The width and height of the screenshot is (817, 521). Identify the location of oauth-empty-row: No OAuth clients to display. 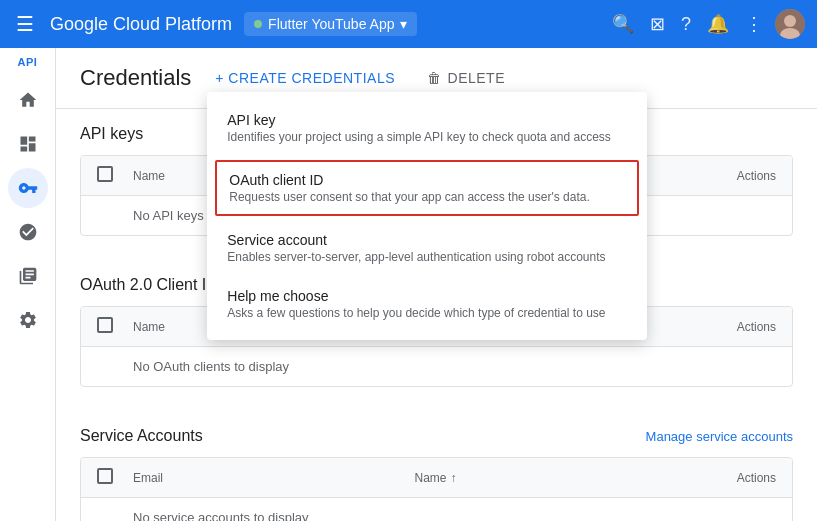
(436, 366).